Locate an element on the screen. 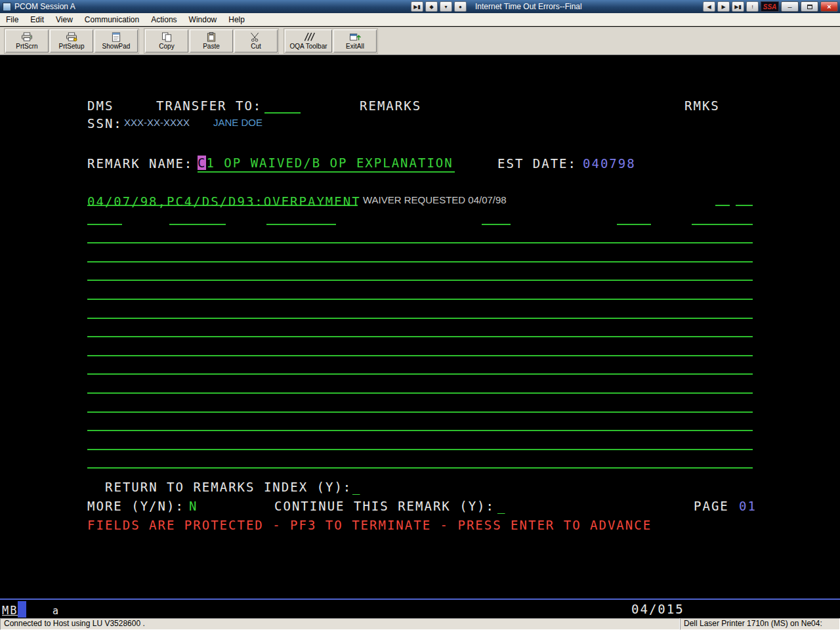 This screenshot has height=630, width=840. menu-view: View is located at coordinates (64, 20).